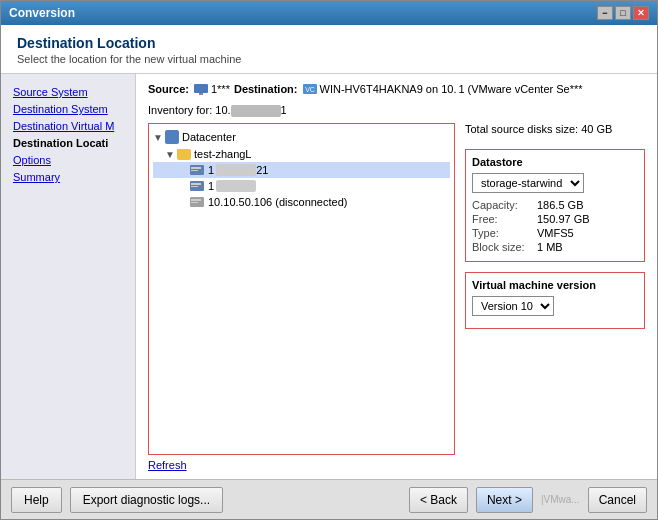 The width and height of the screenshot is (658, 520). I want to click on capacity-row: Capacity: 186.5 GB, so click(555, 205).